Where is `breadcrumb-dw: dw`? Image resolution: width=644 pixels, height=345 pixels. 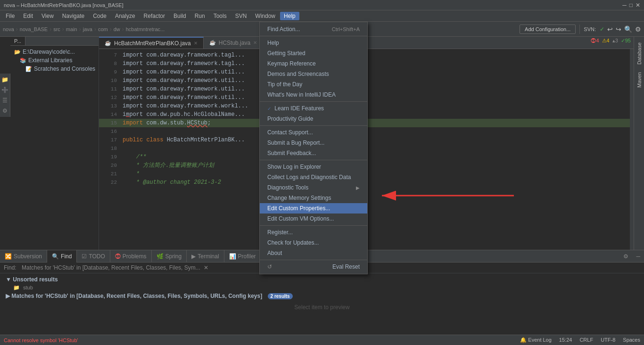 breadcrumb-dw: dw is located at coordinates (117, 29).